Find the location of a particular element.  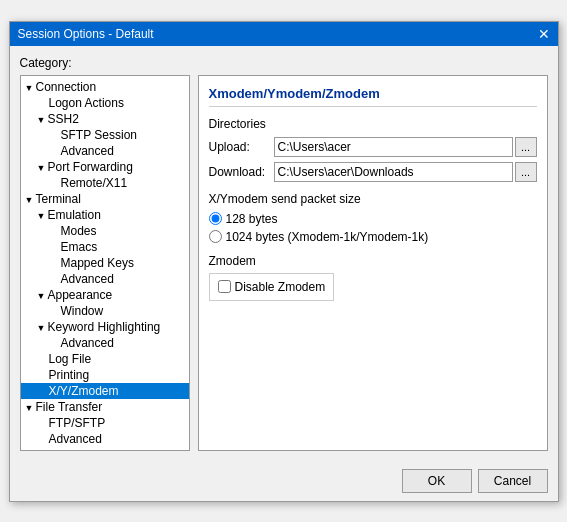

dialog-title: Session Options - Default is located at coordinates (86, 34).